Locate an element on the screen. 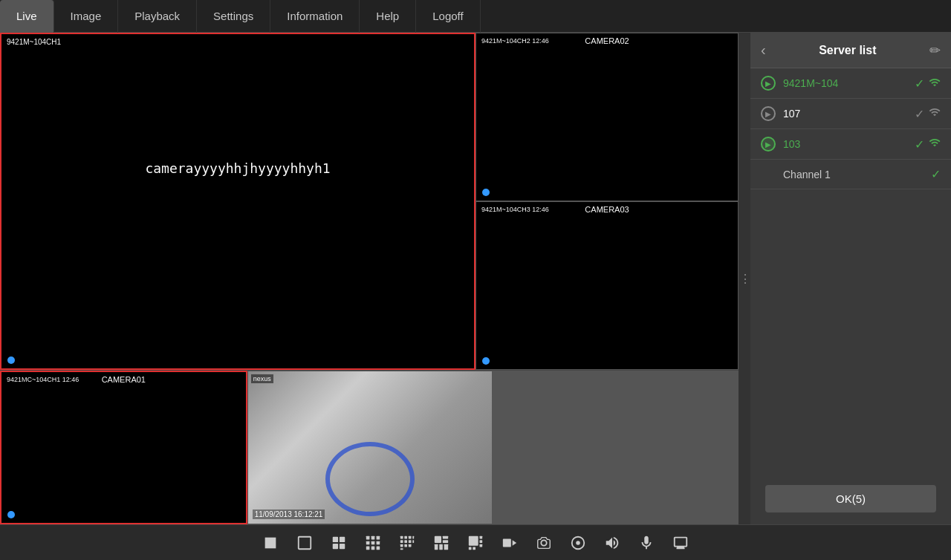  check-icon-107: ✓ is located at coordinates (920, 114).